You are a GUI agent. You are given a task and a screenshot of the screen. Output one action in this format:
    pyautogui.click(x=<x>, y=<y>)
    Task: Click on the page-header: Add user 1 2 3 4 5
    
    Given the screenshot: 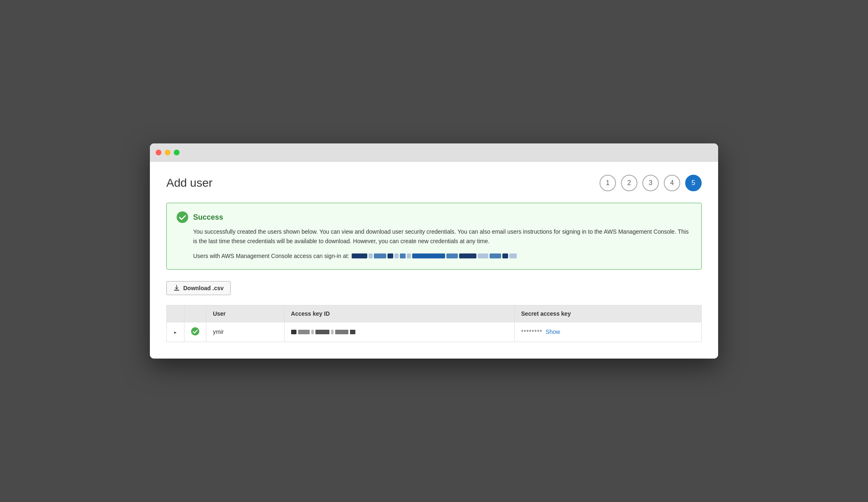 What is the action you would take?
    pyautogui.click(x=434, y=183)
    